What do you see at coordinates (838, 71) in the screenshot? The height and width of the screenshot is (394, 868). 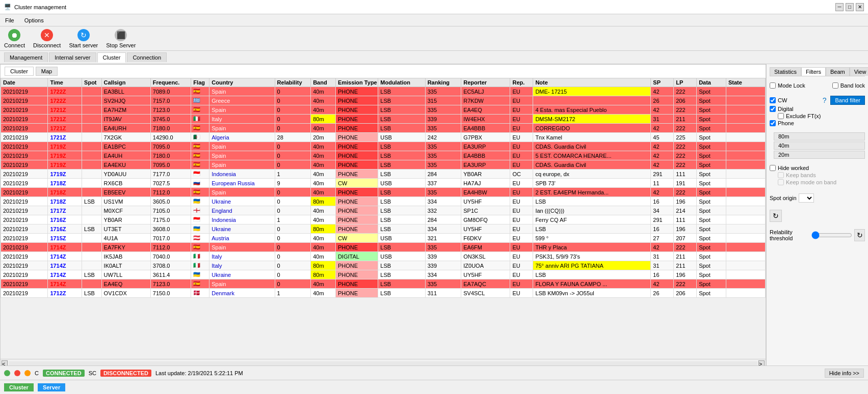 I see `panel-tab-beam: Beam` at bounding box center [838, 71].